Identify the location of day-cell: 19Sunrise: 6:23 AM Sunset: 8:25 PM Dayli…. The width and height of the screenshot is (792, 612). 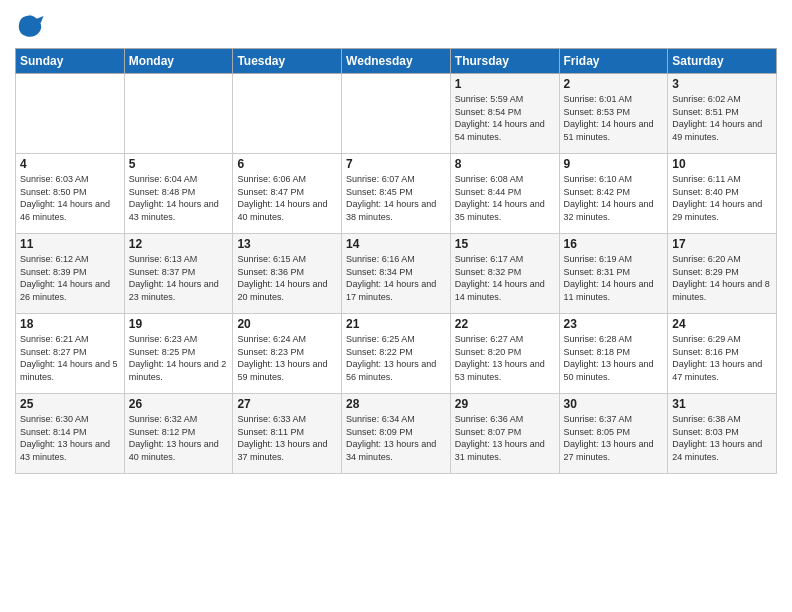
(178, 354).